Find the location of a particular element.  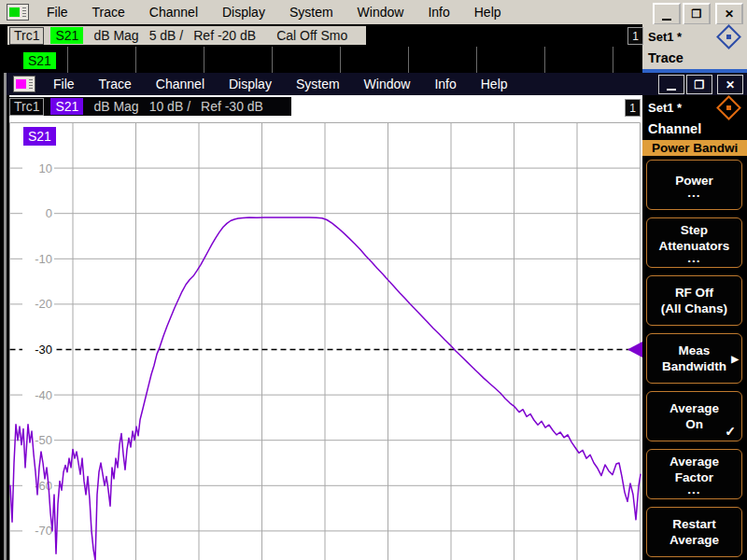

softkey-label: Bandwidth is located at coordinates (695, 366).